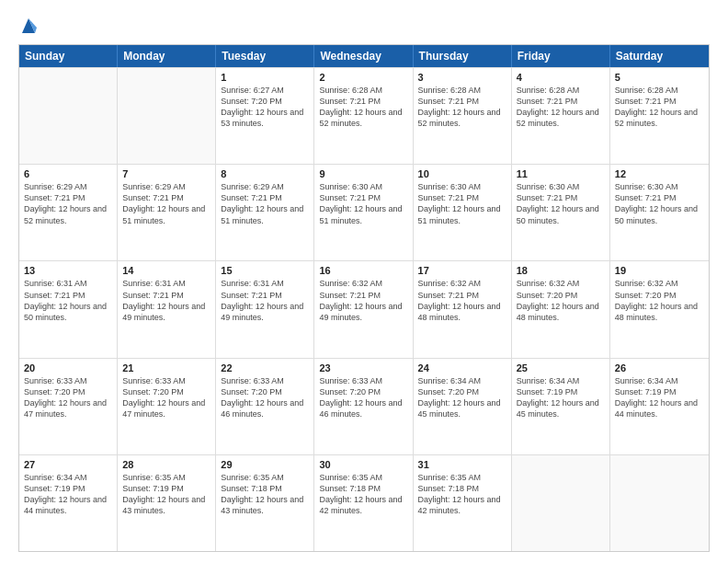 The width and height of the screenshot is (728, 563). Describe the element at coordinates (463, 503) in the screenshot. I see `day-cell-31: 31Sunrise: 6:35 AM Sunset: 7:18 PM Dayli…` at that location.